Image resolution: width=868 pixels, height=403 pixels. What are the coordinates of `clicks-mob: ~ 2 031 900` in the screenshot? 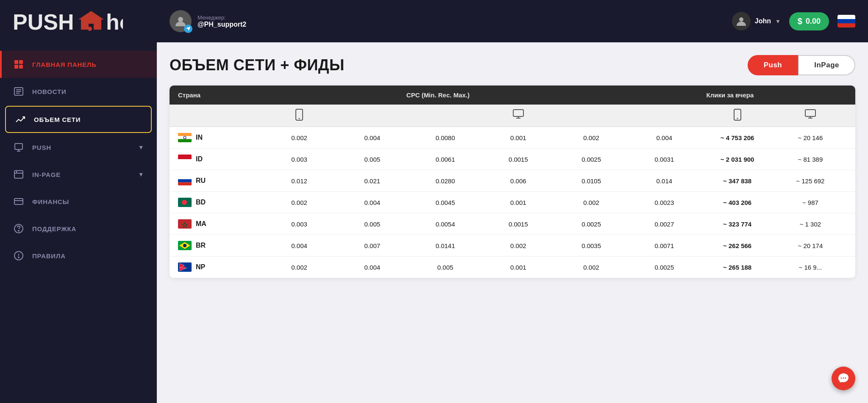 It's located at (737, 159).